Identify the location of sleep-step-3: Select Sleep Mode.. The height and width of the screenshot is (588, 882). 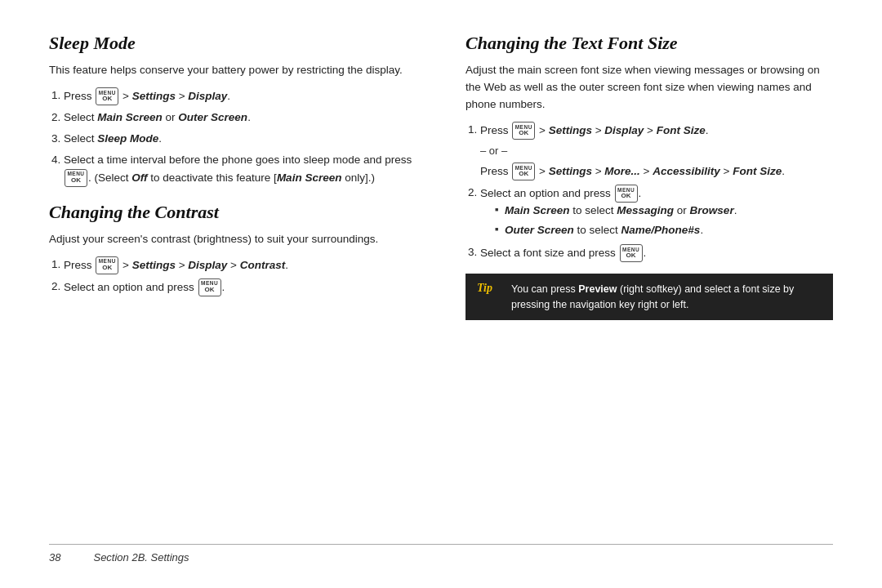
(240, 139).